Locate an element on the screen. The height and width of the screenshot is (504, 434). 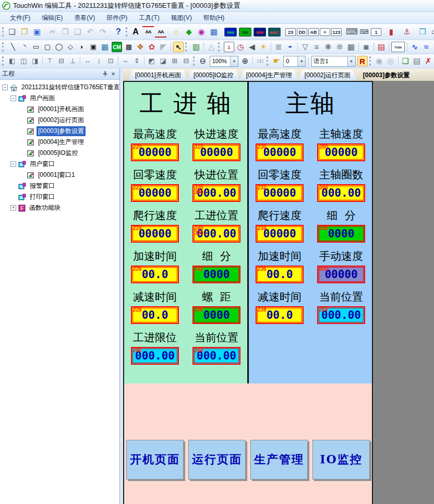
touch-simulate-icon: ☛ is located at coordinates (276, 61).